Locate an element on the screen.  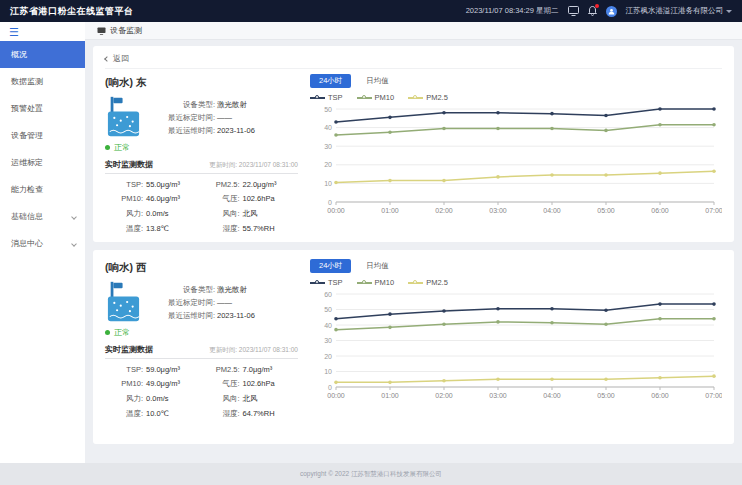
device-info: 设备类型:激光散射最近标定时间:——最近运维时间:2023-11-06 is located at coordinates (203, 304).